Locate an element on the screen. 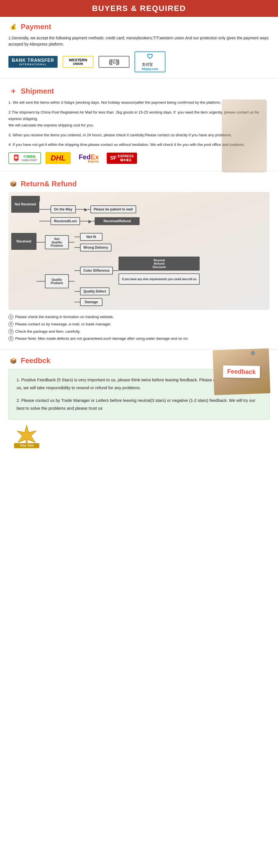 The width and height of the screenshot is (278, 868). feedback-point-2: 2. Please contact us by Trade Manager or… is located at coordinates (139, 404).